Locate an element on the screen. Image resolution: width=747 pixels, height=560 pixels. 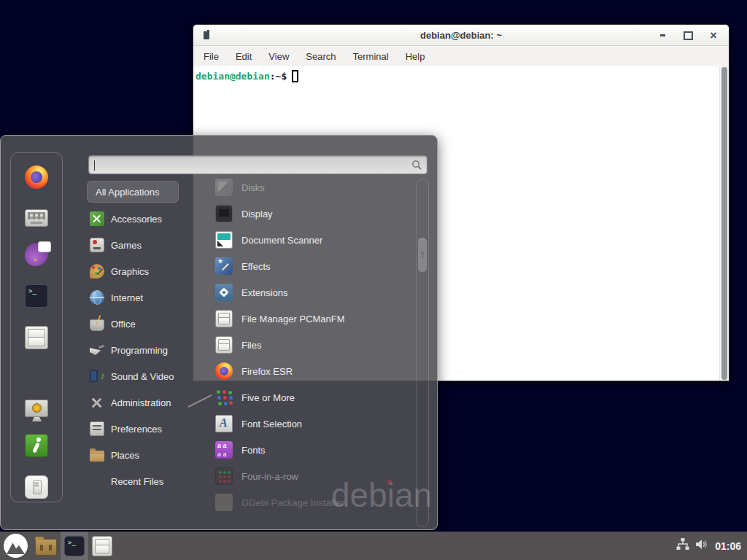
application-item: File Manager PCManFM is located at coordinates (303, 319).